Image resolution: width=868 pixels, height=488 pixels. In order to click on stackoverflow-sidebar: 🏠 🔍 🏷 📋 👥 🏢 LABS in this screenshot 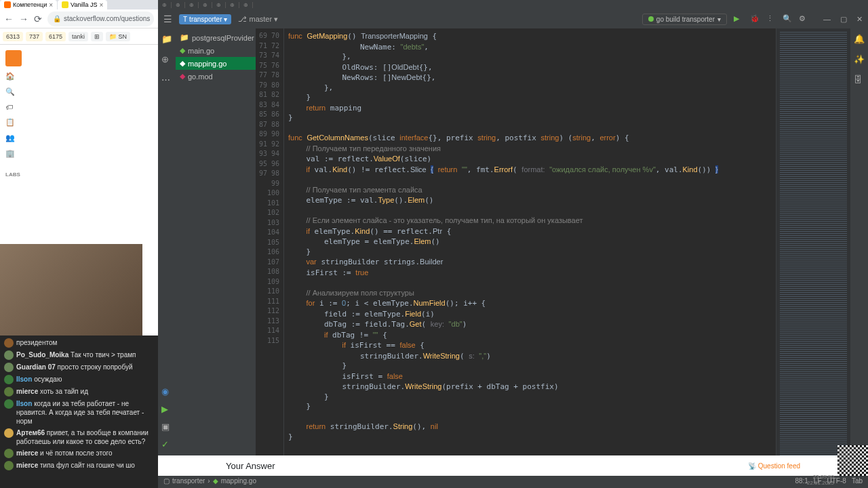, I will do `click(79, 114)`.